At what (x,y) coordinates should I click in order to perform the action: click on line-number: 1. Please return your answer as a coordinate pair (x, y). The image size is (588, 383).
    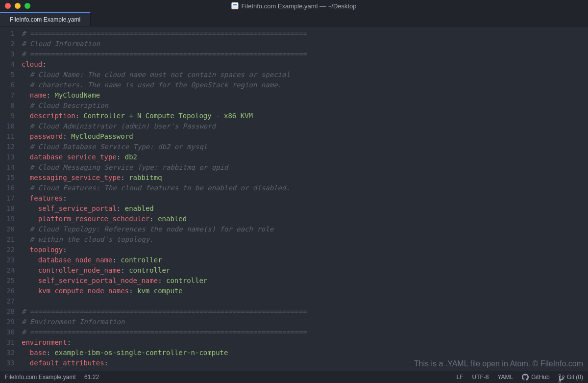
    Looking at the image, I should click on (10, 33).